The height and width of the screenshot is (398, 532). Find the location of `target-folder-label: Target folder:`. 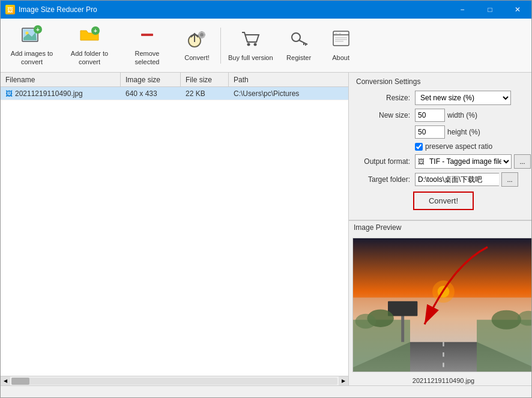

target-folder-label: Target folder: is located at coordinates (383, 179).